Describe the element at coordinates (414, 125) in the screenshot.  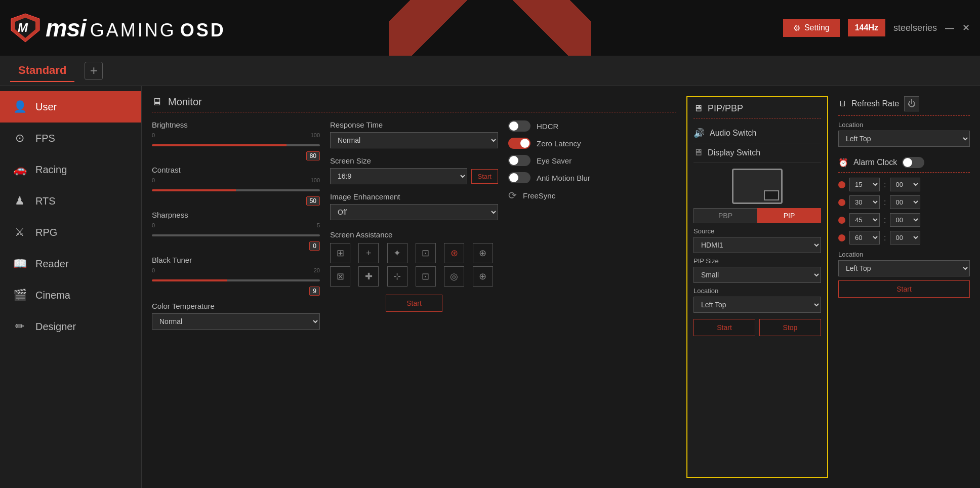
I see `response-time-label: Response Time` at that location.